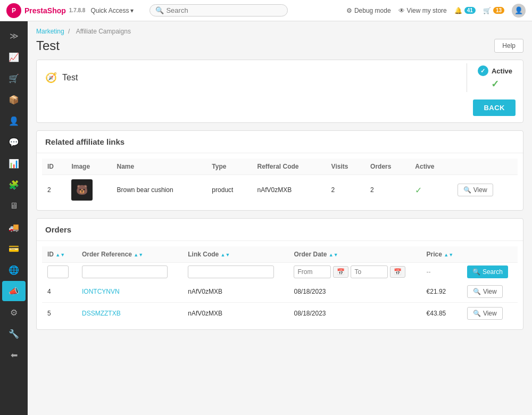 This screenshot has height=415, width=532. What do you see at coordinates (398, 272) in the screenshot?
I see `date-to-calendar-button: 📅` at bounding box center [398, 272].